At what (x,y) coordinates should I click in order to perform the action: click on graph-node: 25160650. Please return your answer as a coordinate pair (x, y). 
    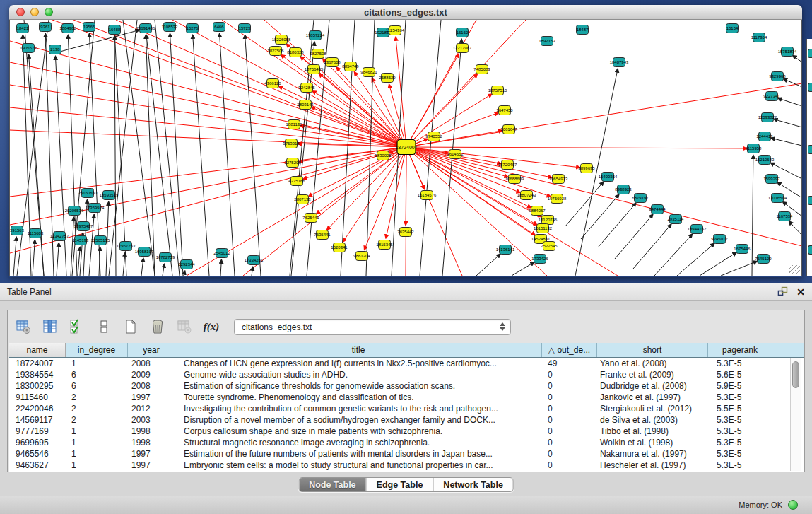
    Looking at the image, I should click on (88, 194).